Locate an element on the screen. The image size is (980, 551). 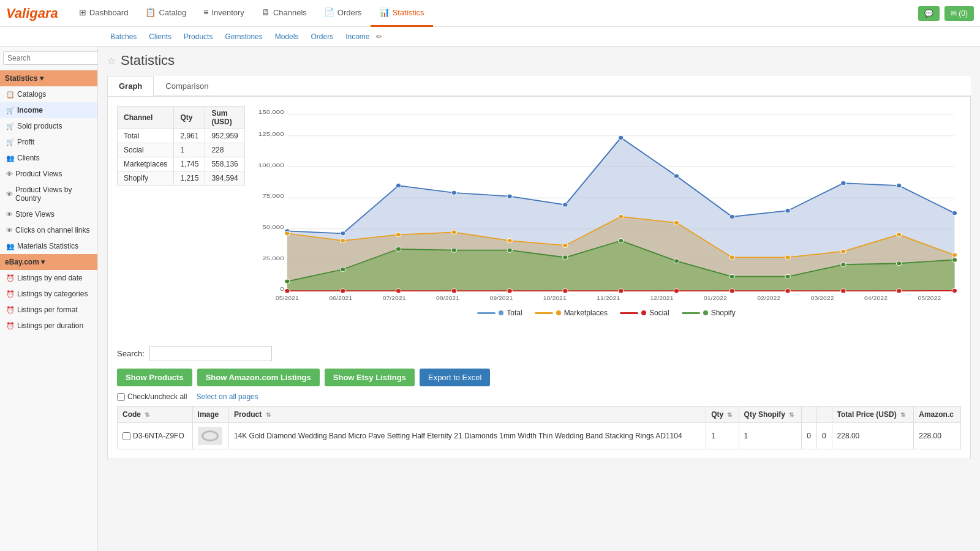
check-uncheck-label: Check/uncheck all is located at coordinates (152, 397).